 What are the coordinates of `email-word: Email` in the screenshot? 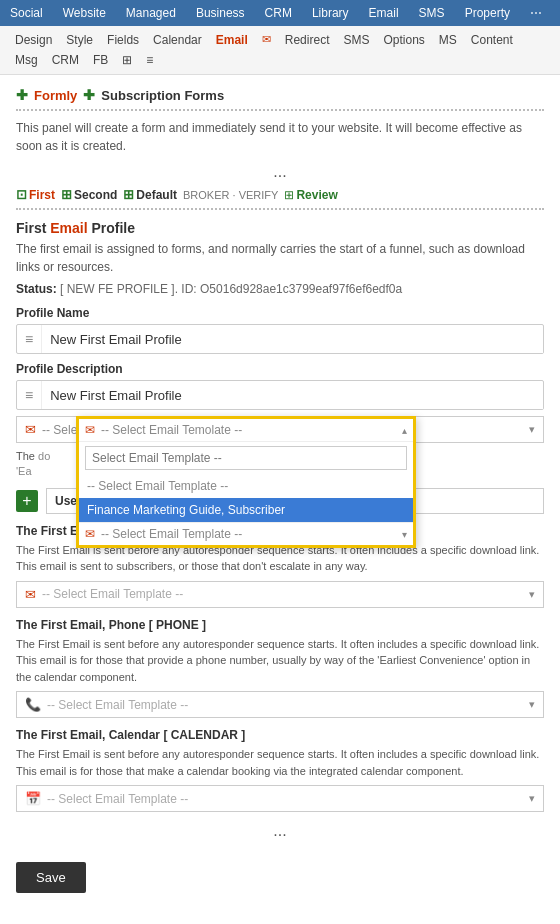 It's located at (68, 228).